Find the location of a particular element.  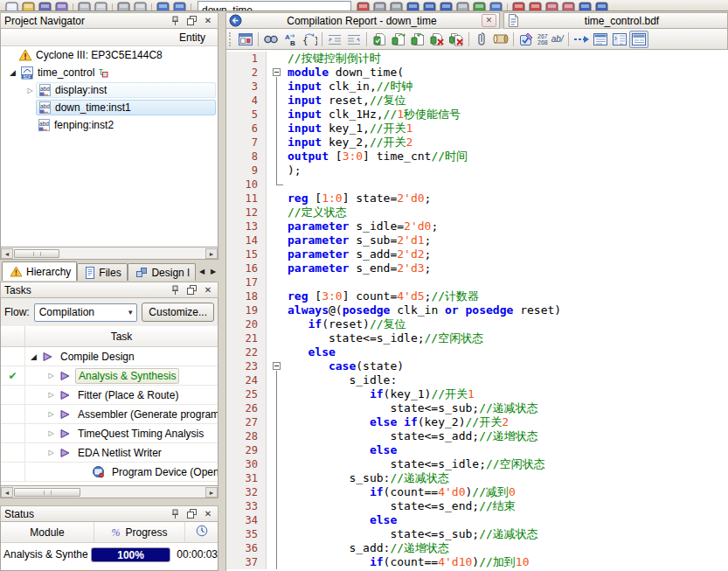

insert-bookmark-icon is located at coordinates (379, 39).